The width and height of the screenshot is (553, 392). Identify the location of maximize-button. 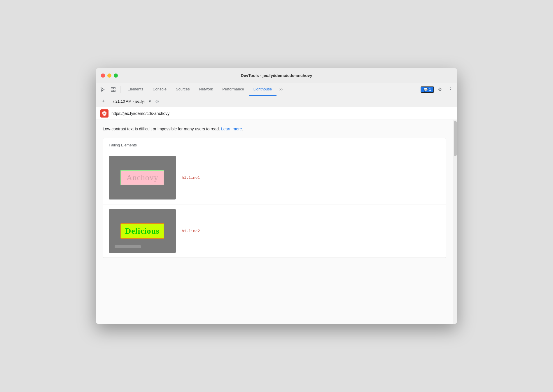
(116, 76).